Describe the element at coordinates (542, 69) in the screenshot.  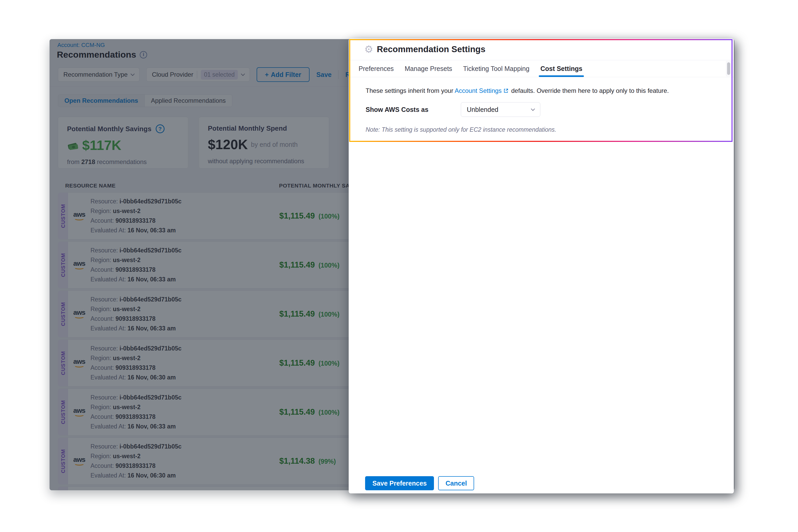
I see `settings-tabstrip: Preferences Manage Presets Ticketing Too…` at that location.